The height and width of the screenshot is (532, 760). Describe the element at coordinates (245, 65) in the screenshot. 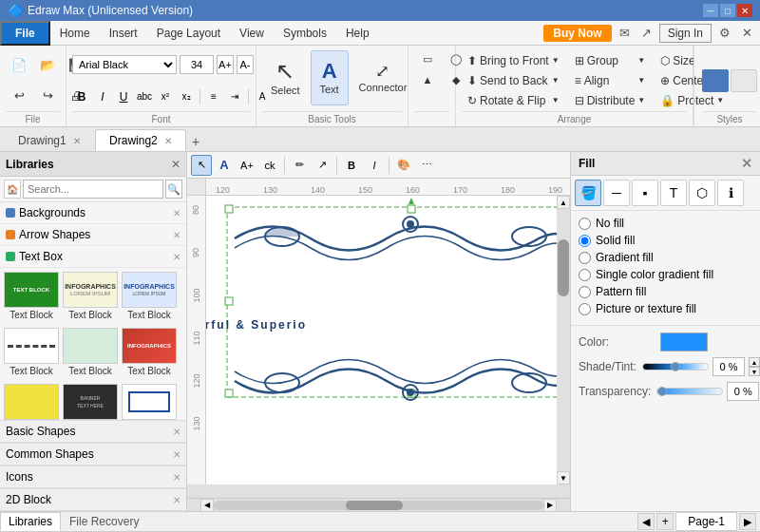

I see `font-size-decrease: A-` at that location.